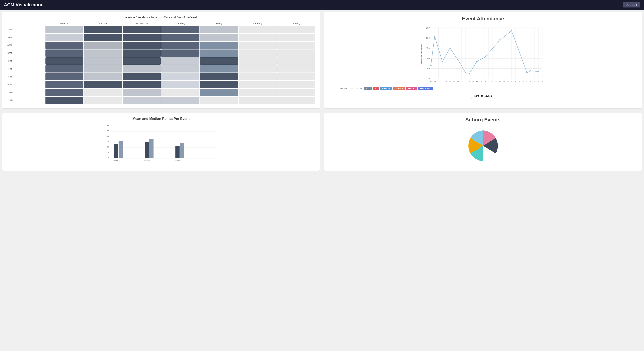 The width and height of the screenshot is (644, 351). I want to click on heatmap-time-label: 9PM, so click(26, 84).